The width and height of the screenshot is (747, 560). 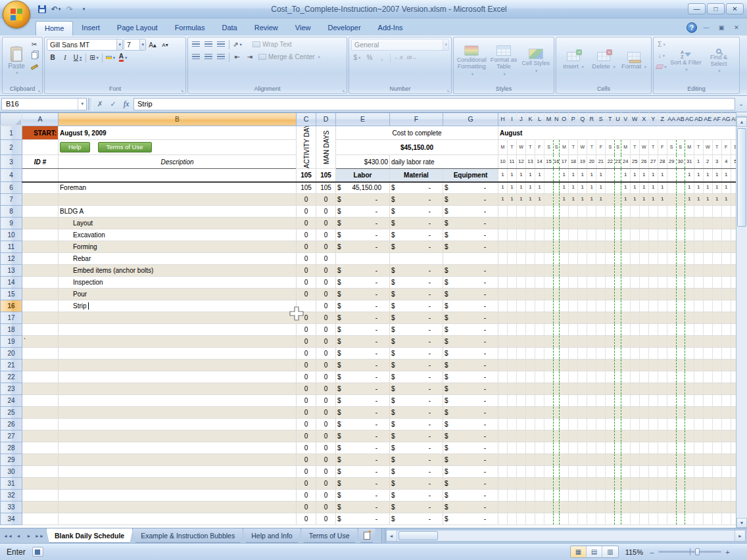 What do you see at coordinates (178, 223) in the screenshot?
I see `cell-B9: Layout` at bounding box center [178, 223].